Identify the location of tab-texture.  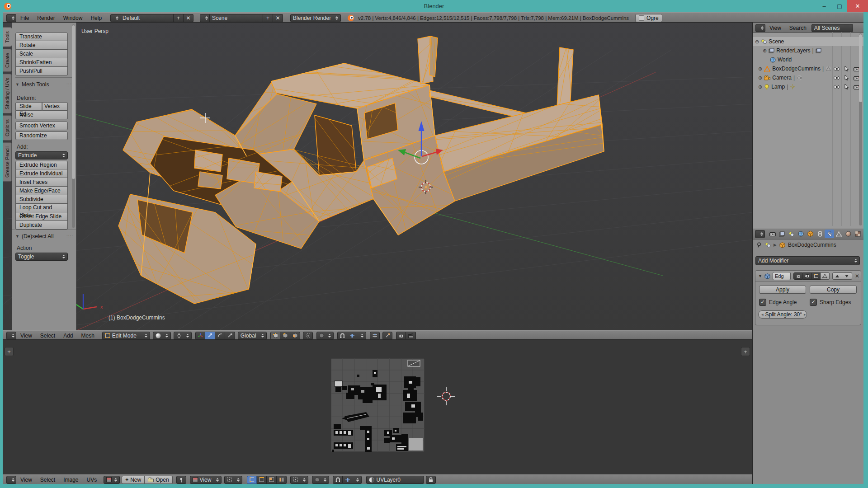
(858, 234).